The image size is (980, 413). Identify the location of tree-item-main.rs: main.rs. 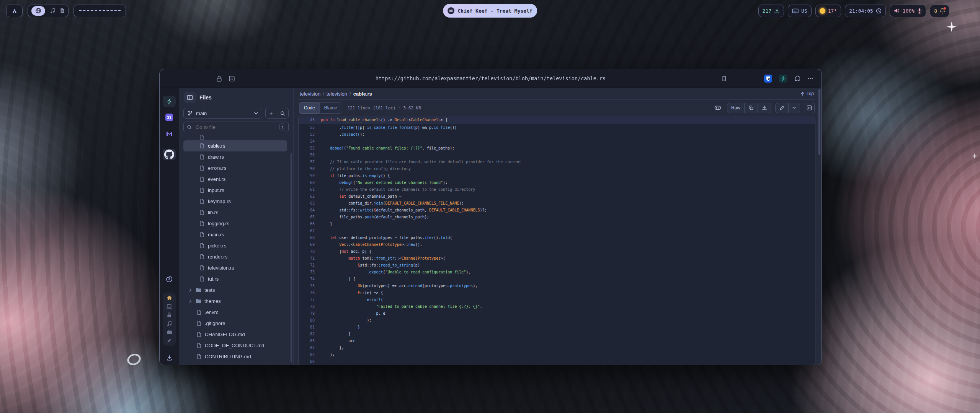
(235, 235).